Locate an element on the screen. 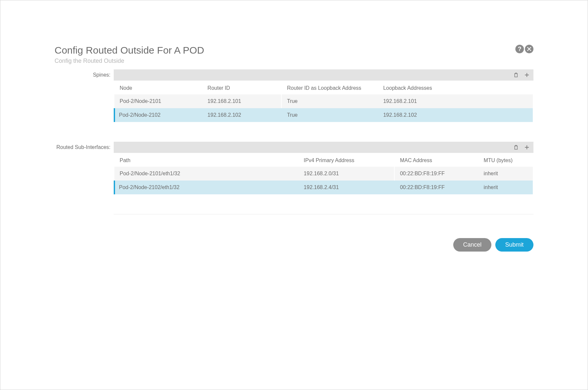 The width and height of the screenshot is (588, 390). cell-router-id: 192.168.2.102 is located at coordinates (242, 115).